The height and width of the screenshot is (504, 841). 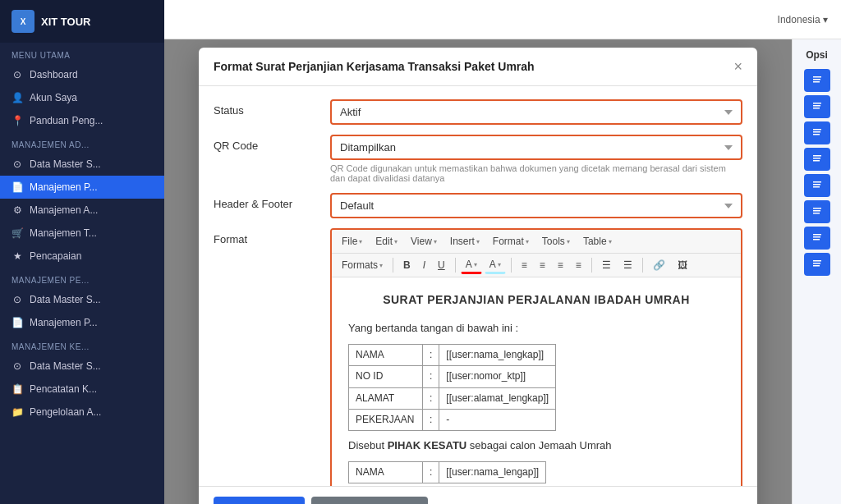 What do you see at coordinates (606, 265) in the screenshot?
I see `ol-button: ☰` at bounding box center [606, 265].